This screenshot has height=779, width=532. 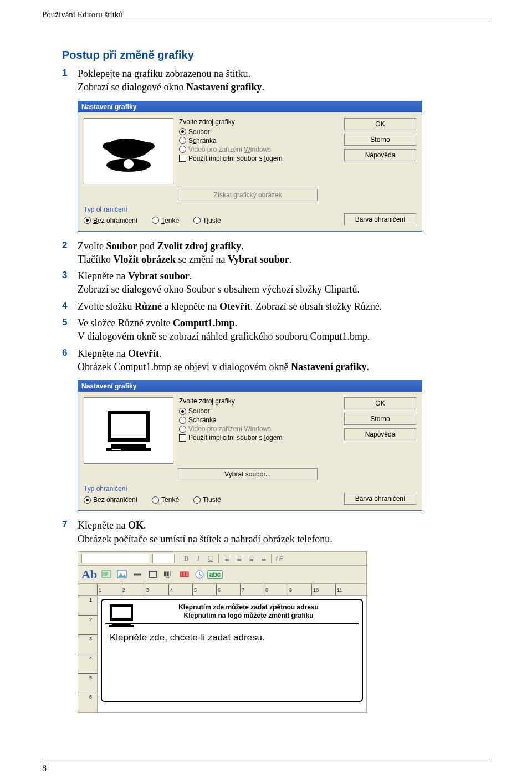 I want to click on step-text: Klepněte na Otevřít., so click(x=284, y=353).